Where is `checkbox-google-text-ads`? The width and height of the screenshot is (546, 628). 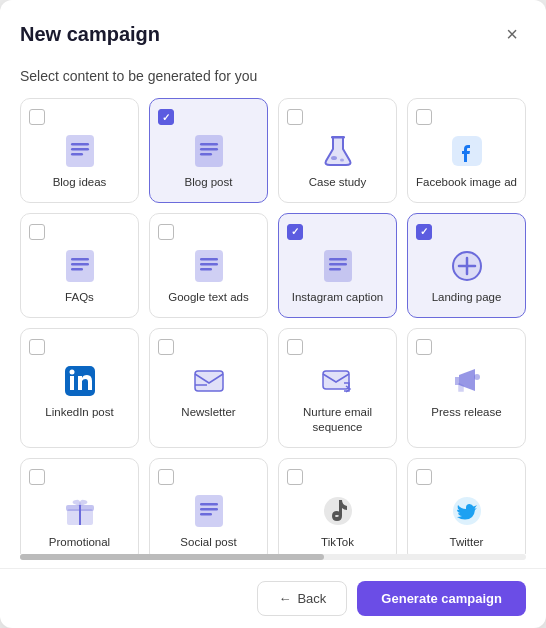 checkbox-google-text-ads is located at coordinates (166, 232).